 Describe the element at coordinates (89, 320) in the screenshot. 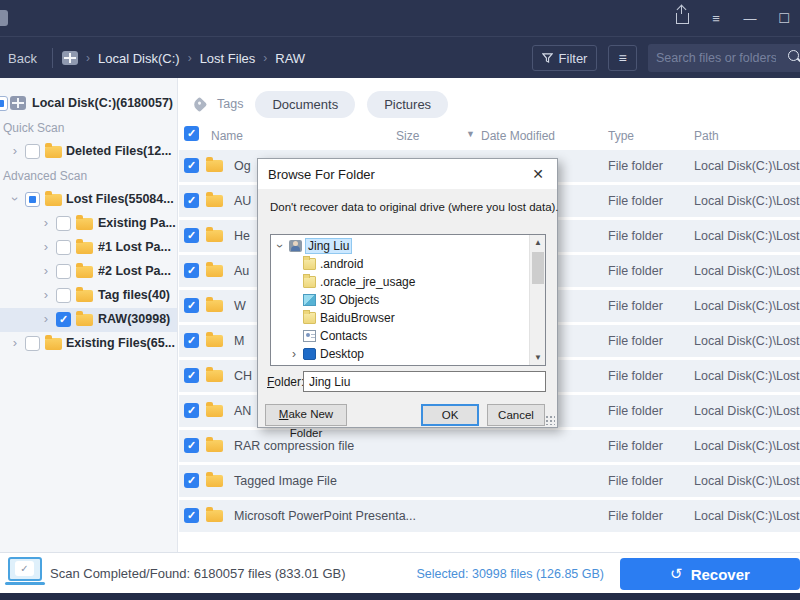

I see `sidebar-item: ›RAW(30998)` at that location.